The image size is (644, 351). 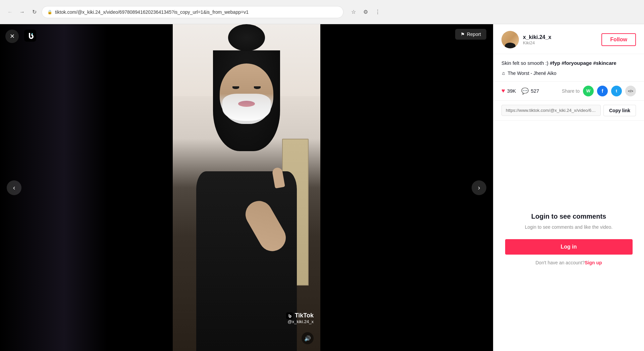 What do you see at coordinates (193, 12) in the screenshot?
I see `address-bar: 🔒 tiktok.com/@x_kiki.24_x/video/69780894…` at bounding box center [193, 12].